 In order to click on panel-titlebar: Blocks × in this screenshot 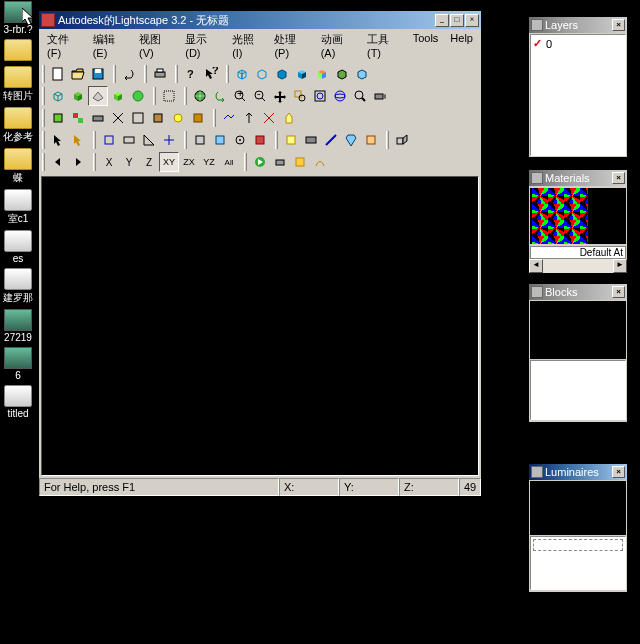, I will do `click(578, 292)`.